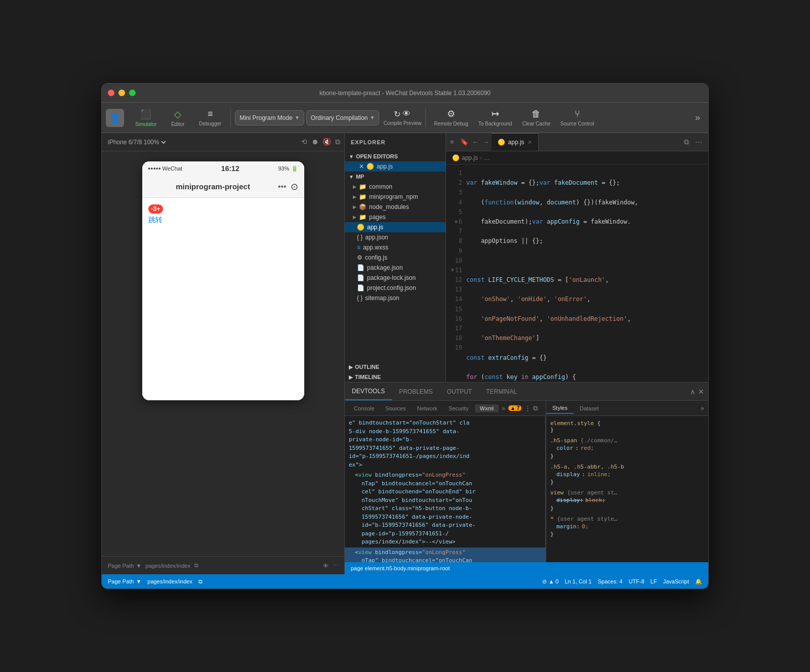 Image resolution: width=810 pixels, height=672 pixels. Describe the element at coordinates (699, 582) in the screenshot. I see `bell-icon: 🔔` at that location.